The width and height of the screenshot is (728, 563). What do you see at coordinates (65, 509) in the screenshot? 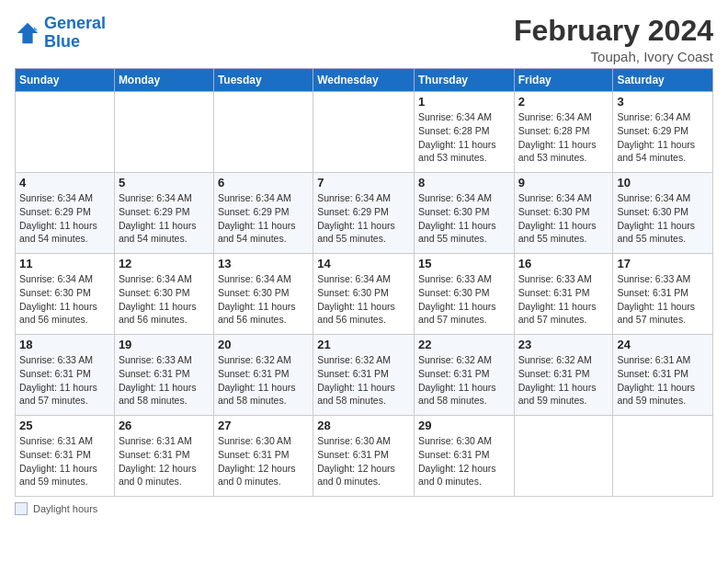
I see `daylight-legend-label: Daylight hours` at bounding box center [65, 509].